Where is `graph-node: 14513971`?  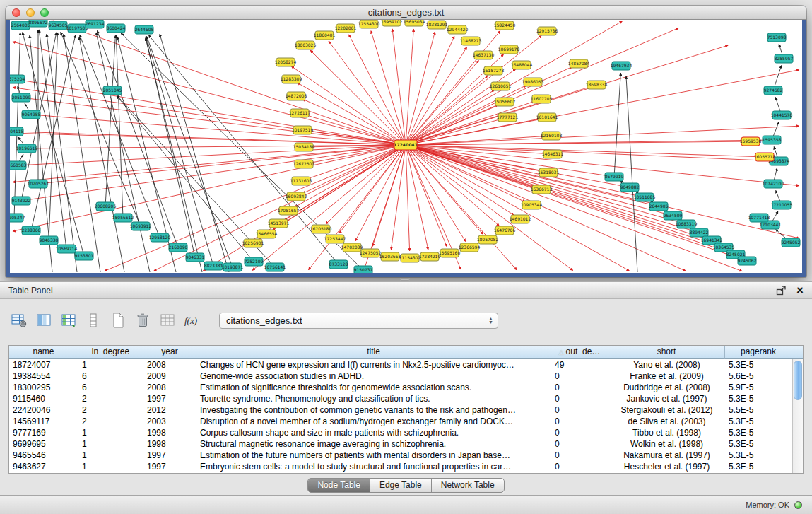
graph-node: 14513971 is located at coordinates (278, 223).